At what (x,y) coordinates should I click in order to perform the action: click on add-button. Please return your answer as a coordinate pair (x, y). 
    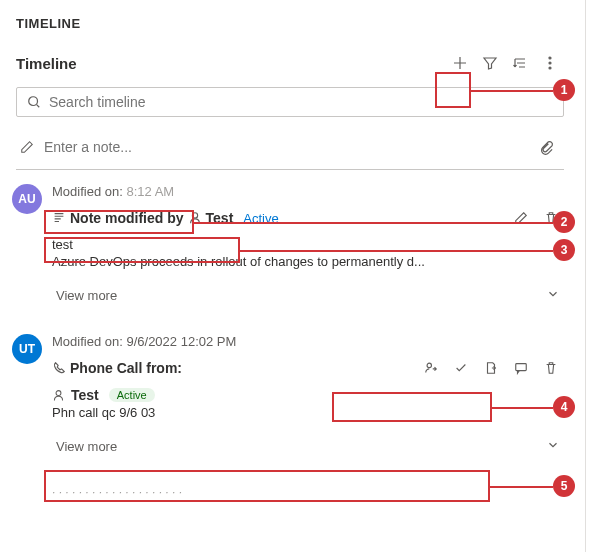
    Looking at the image, I should click on (460, 63).